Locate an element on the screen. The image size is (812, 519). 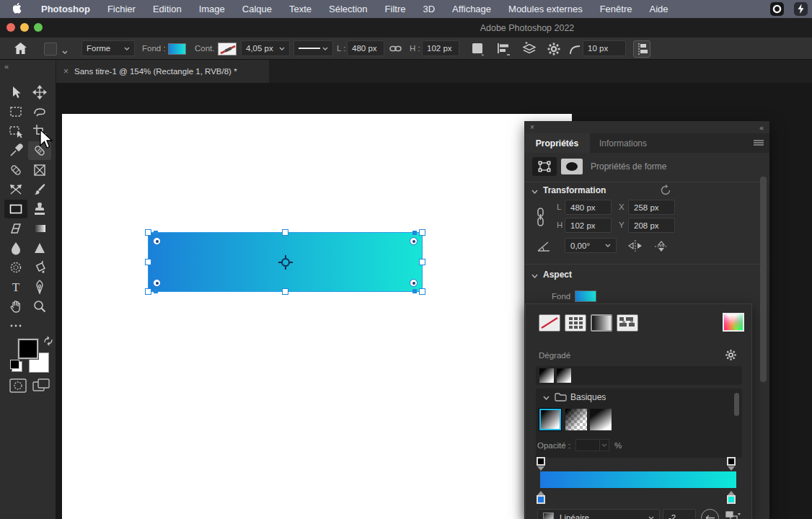
zoom-tool is located at coordinates (40, 306).